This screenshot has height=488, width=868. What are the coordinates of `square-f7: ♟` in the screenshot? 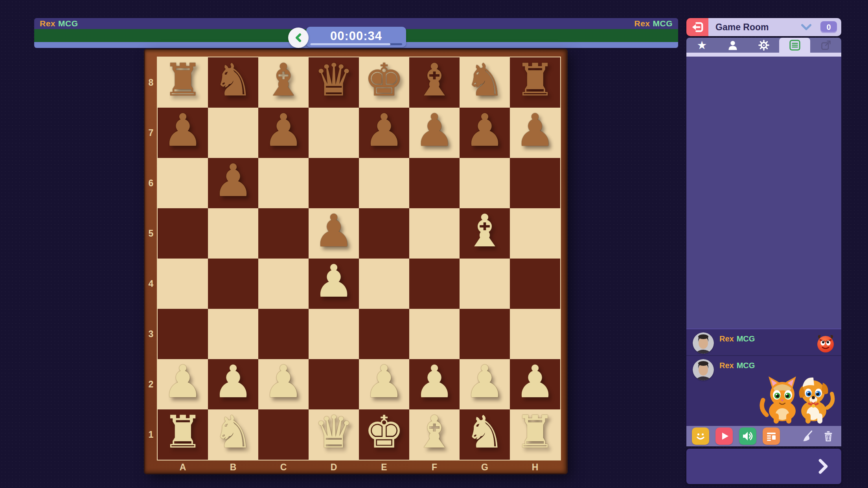 It's located at (434, 133).